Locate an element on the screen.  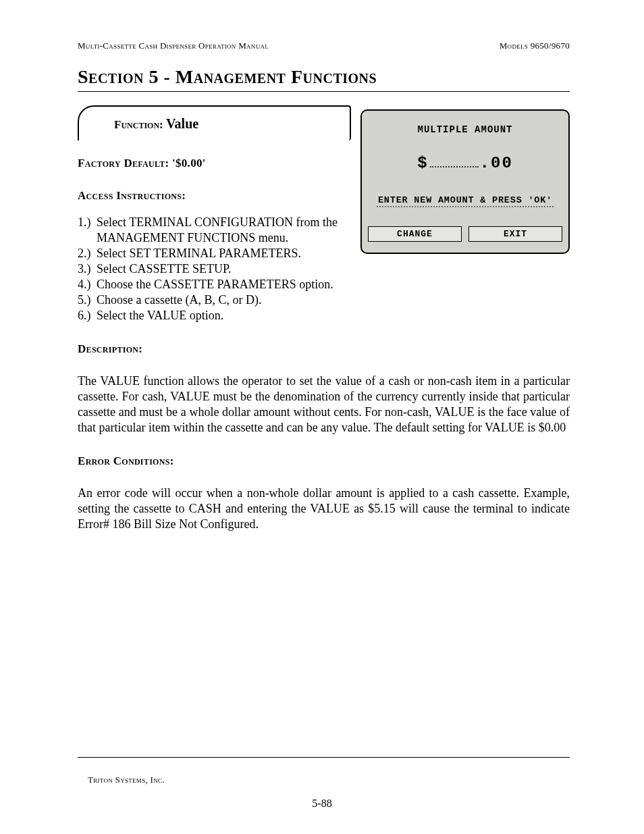
currency-symbol: $ is located at coordinates (423, 163).